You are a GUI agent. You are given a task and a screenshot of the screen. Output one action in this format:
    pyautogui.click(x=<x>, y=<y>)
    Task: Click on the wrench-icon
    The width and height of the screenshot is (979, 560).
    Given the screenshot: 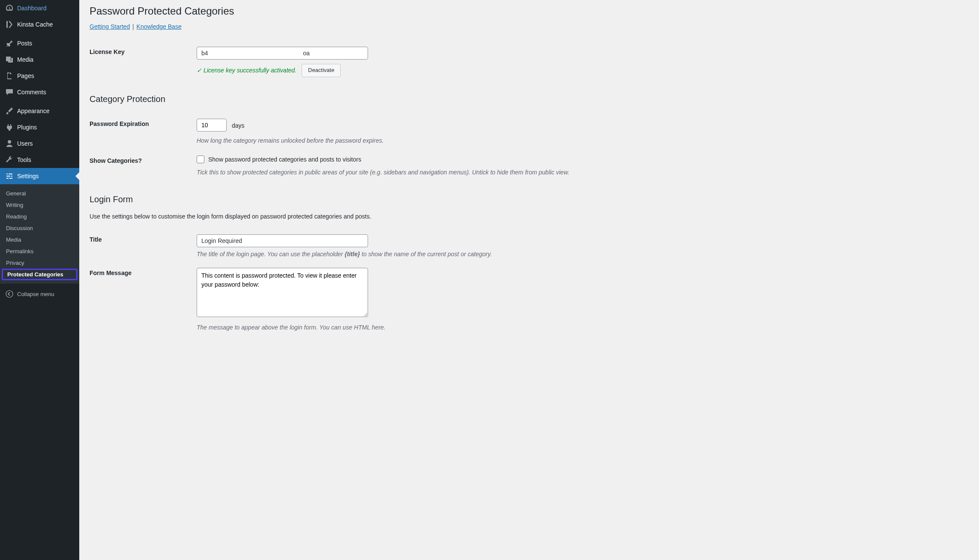 What is the action you would take?
    pyautogui.click(x=9, y=160)
    